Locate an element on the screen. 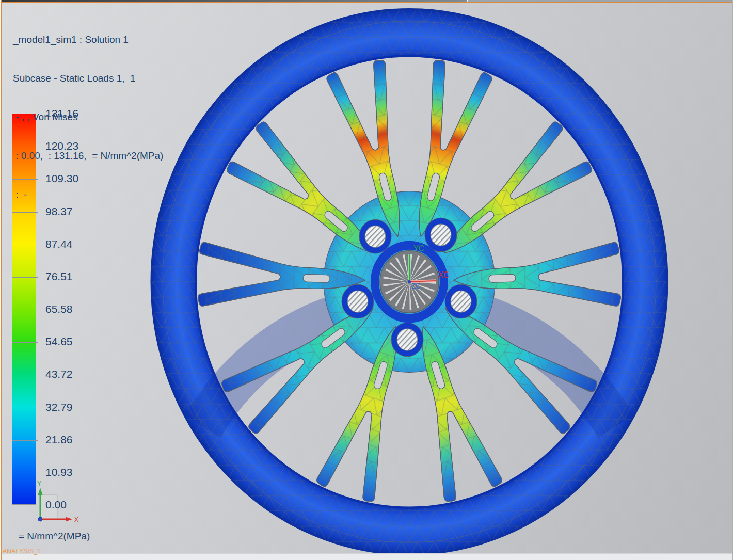 The height and width of the screenshot is (560, 733). wcs-zc-label: ZC is located at coordinates (416, 286).